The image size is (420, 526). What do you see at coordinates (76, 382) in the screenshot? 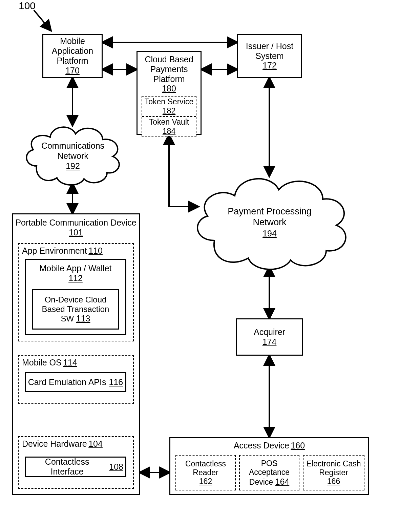
I see `node-card-emulation-apis: Card Emulation APIs 116` at bounding box center [76, 382].